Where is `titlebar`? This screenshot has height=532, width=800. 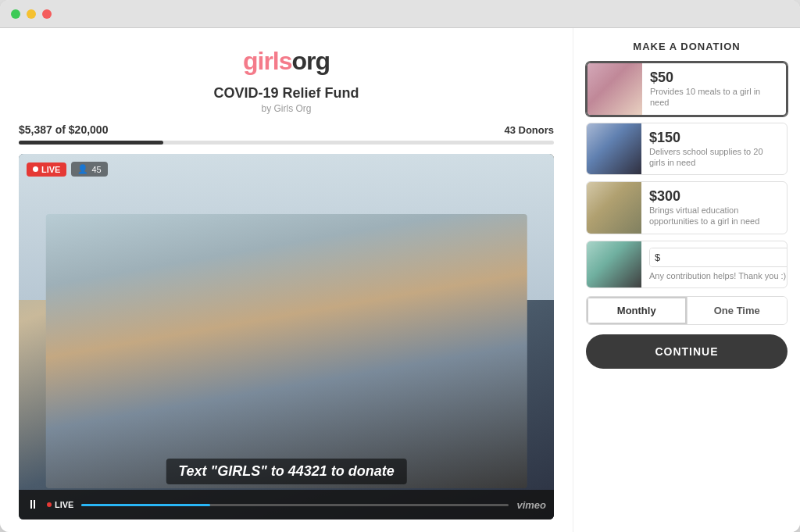 titlebar is located at coordinates (400, 14).